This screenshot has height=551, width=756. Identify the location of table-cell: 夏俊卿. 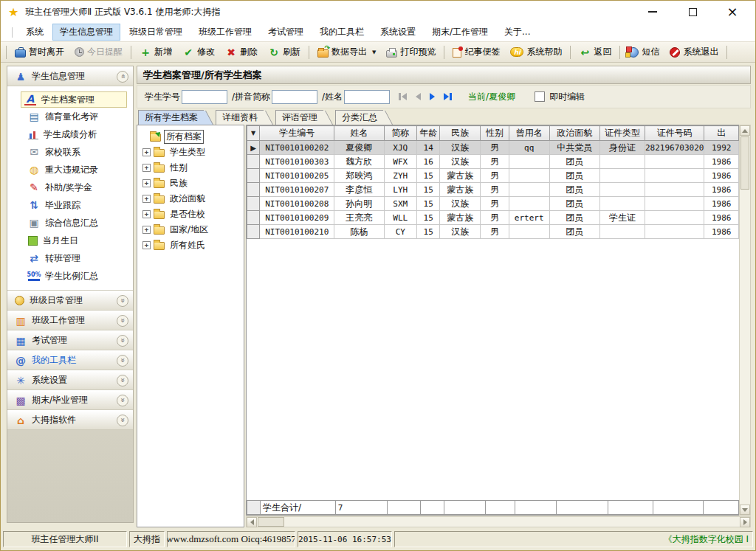
(359, 148).